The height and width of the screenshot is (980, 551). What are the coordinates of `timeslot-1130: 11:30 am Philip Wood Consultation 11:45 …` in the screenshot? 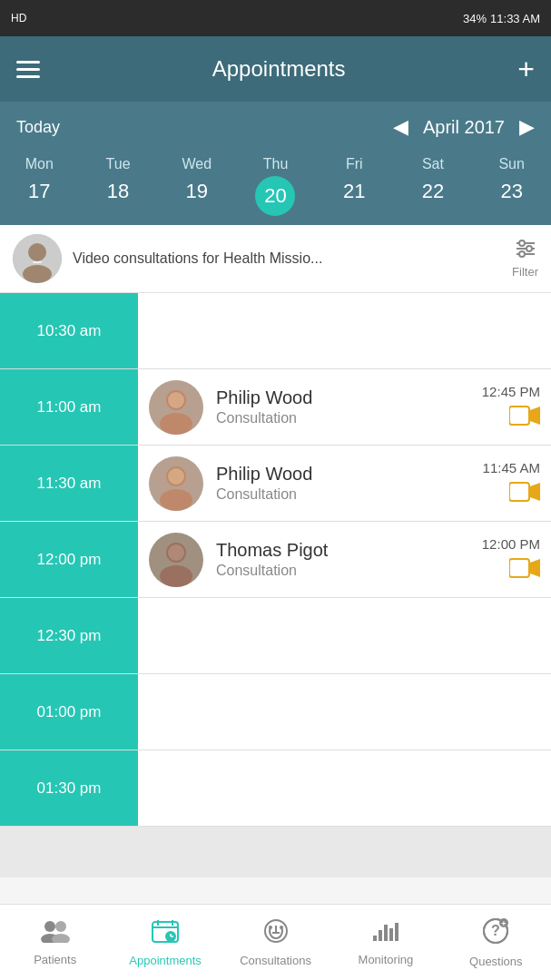 It's located at (276, 484).